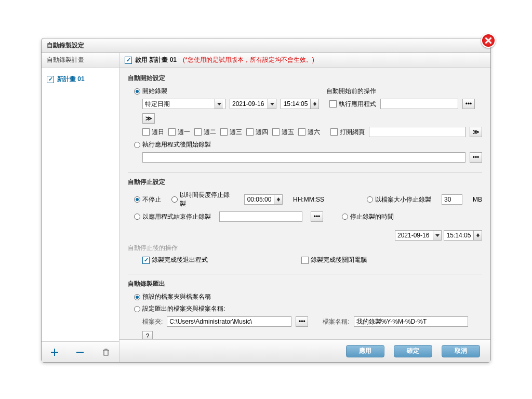 Image resolution: width=532 pixels, height=399 pixels. Describe the element at coordinates (418, 235) in the screenshot. I see `stop-date-picker` at that location.